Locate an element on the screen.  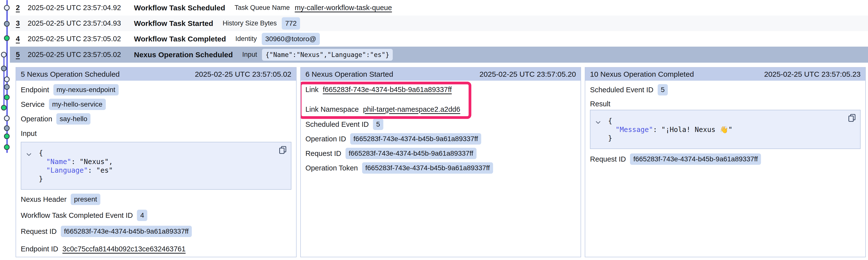
field-row-endpoint: Endpoint my-nexus-endpoint is located at coordinates (156, 90).